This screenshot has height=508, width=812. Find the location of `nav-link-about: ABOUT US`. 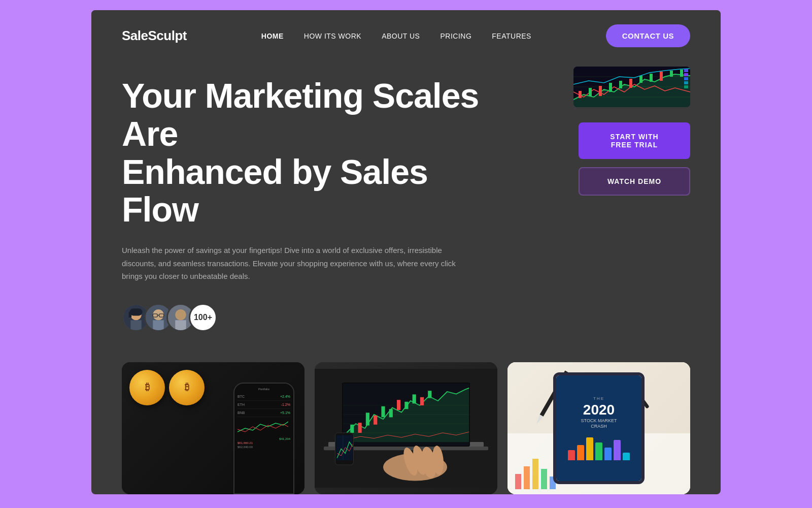

nav-link-about: ABOUT US is located at coordinates (401, 36).